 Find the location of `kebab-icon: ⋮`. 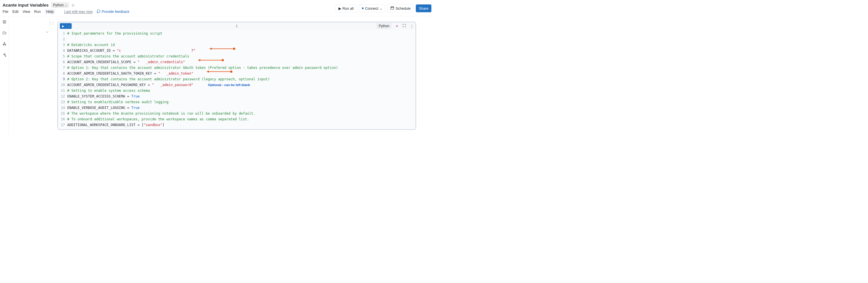

kebab-icon: ⋮ is located at coordinates (412, 26).